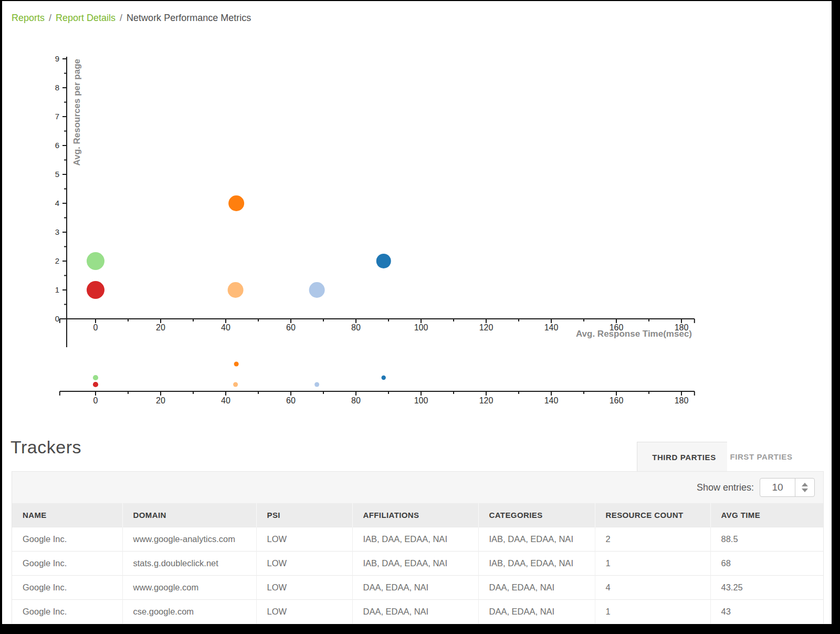 Image resolution: width=840 pixels, height=634 pixels. Describe the element at coordinates (77, 112) in the screenshot. I see `y-axis-title: Avg. Resources per page` at that location.